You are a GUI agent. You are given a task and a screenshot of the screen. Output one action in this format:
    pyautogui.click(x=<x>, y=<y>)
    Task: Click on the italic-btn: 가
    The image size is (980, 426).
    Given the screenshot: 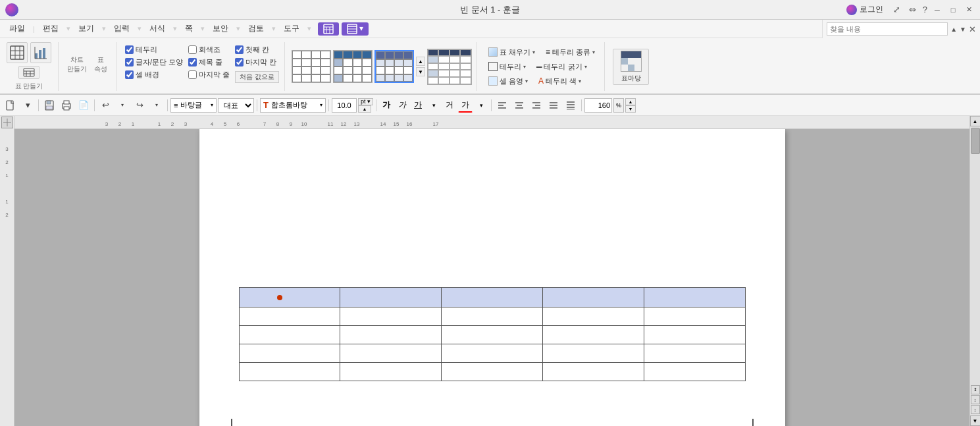 What is the action you would take?
    pyautogui.click(x=402, y=105)
    